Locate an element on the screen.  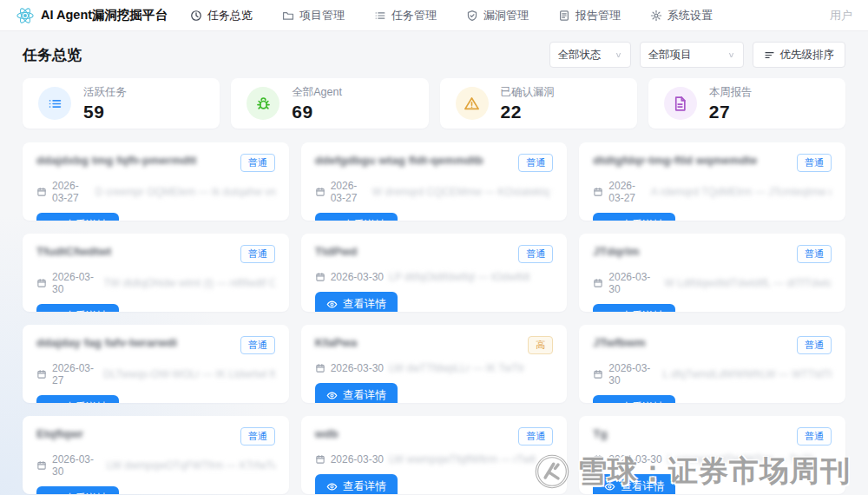
task-description: LW dwmpqwOTqFWTfrm — KTrfwTwm is located at coordinates (191, 465).